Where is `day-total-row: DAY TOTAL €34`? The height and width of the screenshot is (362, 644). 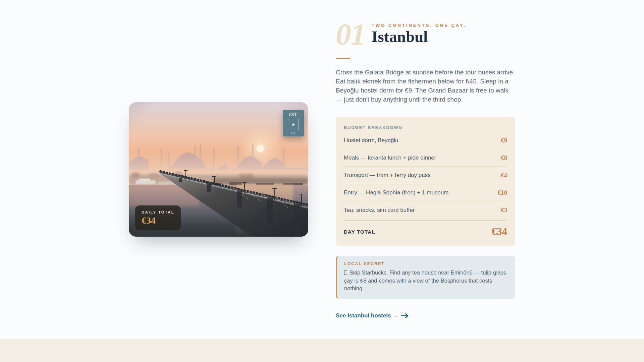 day-total-row: DAY TOTAL €34 is located at coordinates (425, 229).